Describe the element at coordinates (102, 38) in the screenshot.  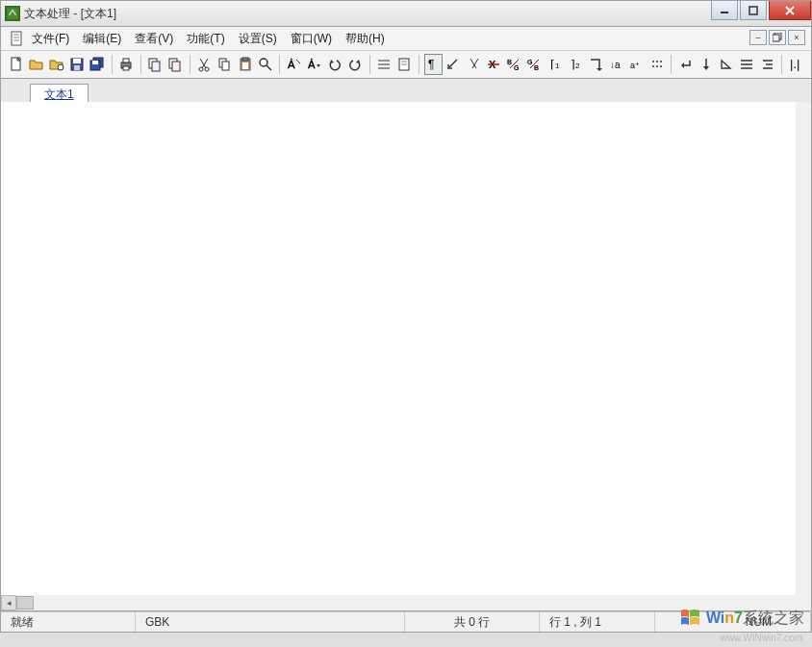
I see `menu-edit: 编辑(E)` at that location.